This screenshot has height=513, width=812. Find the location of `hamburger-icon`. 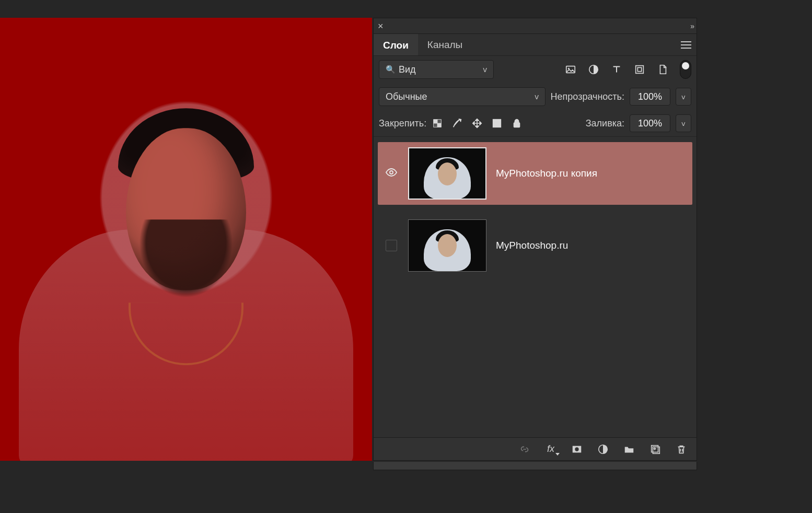

hamburger-icon is located at coordinates (686, 45).